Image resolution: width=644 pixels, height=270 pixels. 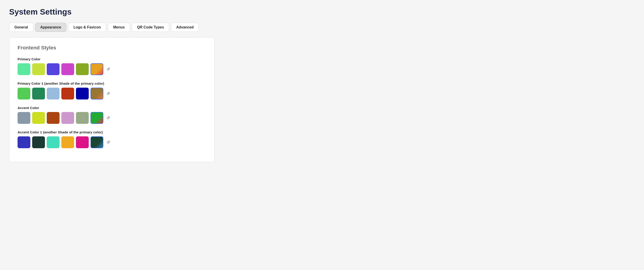 What do you see at coordinates (112, 94) in the screenshot?
I see `color-swatches-primary-color-1: ↺` at bounding box center [112, 94].